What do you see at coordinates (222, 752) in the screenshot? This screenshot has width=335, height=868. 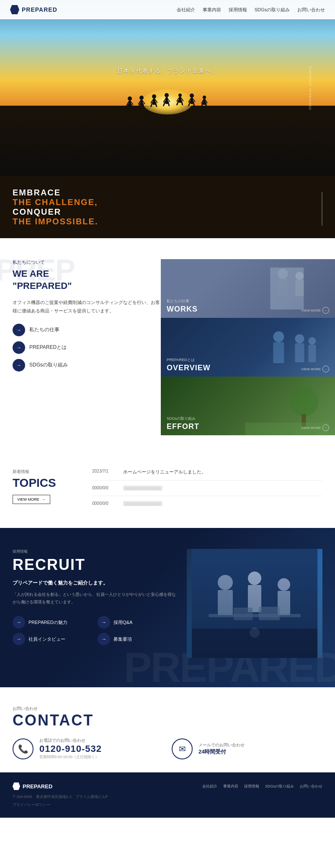 I see `contact-mail-sub: 24時間受付` at bounding box center [222, 752].